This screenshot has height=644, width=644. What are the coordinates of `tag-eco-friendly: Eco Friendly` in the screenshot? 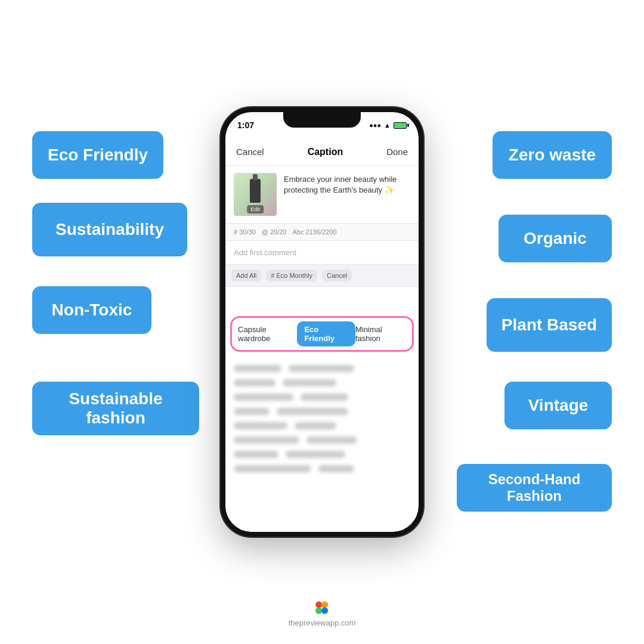 It's located at (98, 155).